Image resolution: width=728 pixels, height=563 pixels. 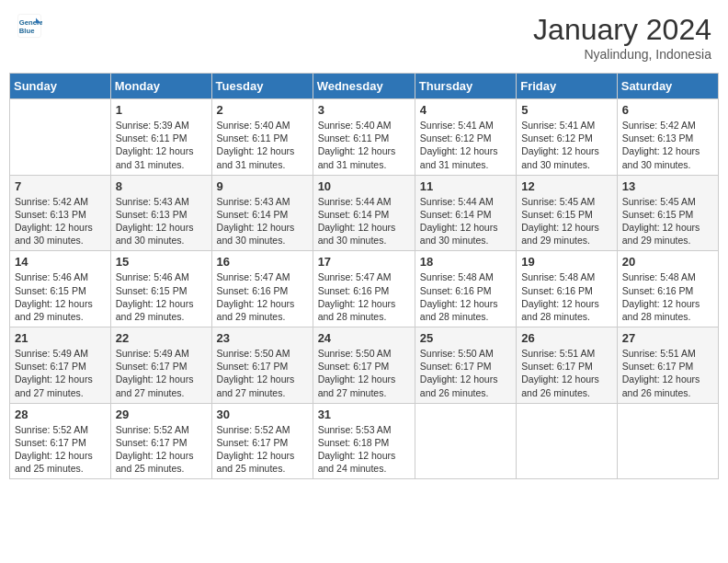 What do you see at coordinates (262, 86) in the screenshot?
I see `weekday-header-tuesday: Tuesday` at bounding box center [262, 86].